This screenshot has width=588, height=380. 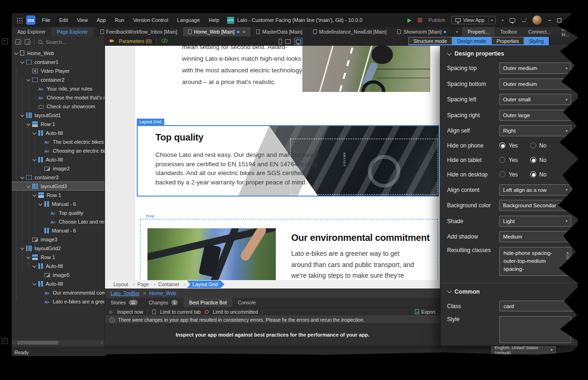 What do you see at coordinates (58, 213) in the screenshot?
I see `tree-item: Top quality` at bounding box center [58, 213].